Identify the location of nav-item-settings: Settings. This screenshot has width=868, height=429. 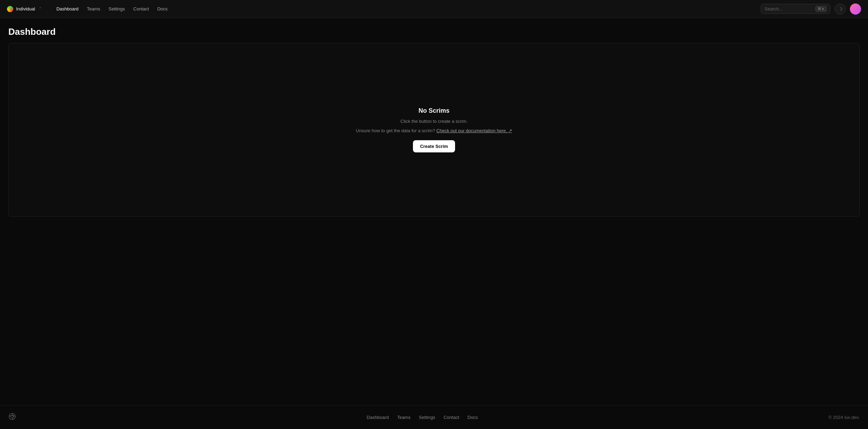
(117, 9).